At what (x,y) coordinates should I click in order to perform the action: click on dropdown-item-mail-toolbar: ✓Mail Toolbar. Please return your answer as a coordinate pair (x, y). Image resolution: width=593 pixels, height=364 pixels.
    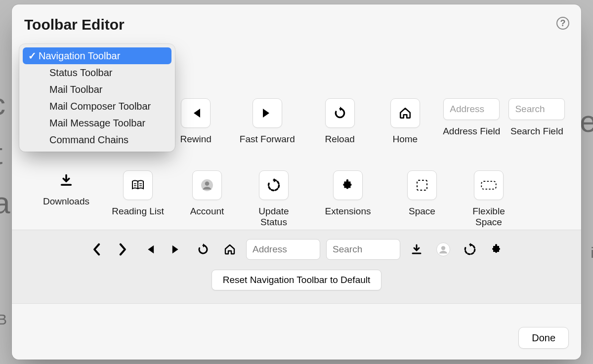
    Looking at the image, I should click on (97, 89).